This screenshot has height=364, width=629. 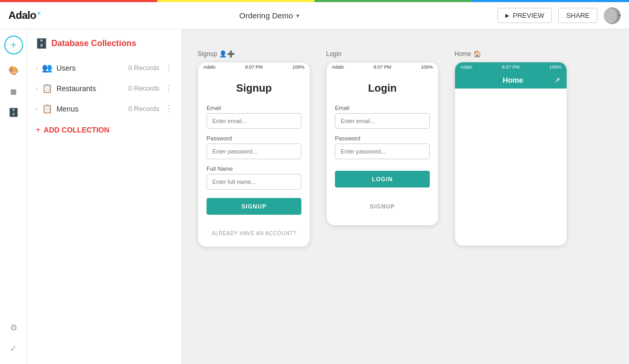 I want to click on sidebar-title: Database Collections, so click(x=94, y=43).